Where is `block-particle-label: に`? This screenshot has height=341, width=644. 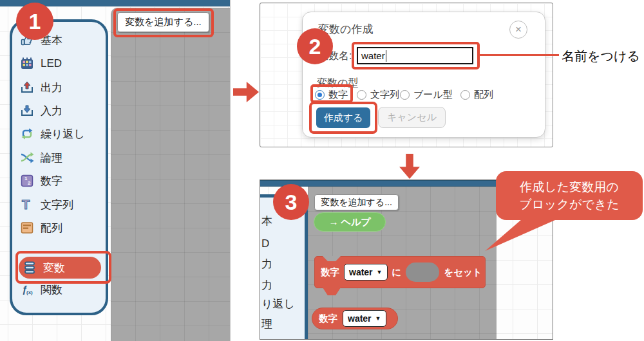
block-particle-label: に is located at coordinates (397, 273).